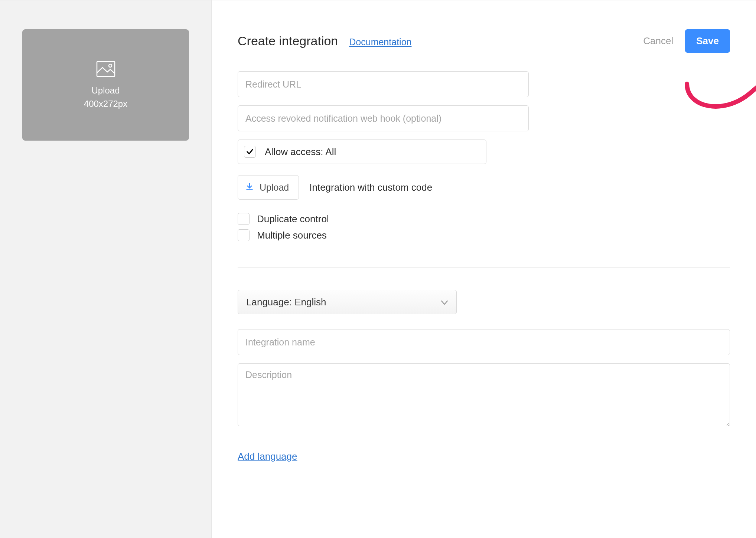 The image size is (756, 538). I want to click on cancel-button: Cancel, so click(658, 41).